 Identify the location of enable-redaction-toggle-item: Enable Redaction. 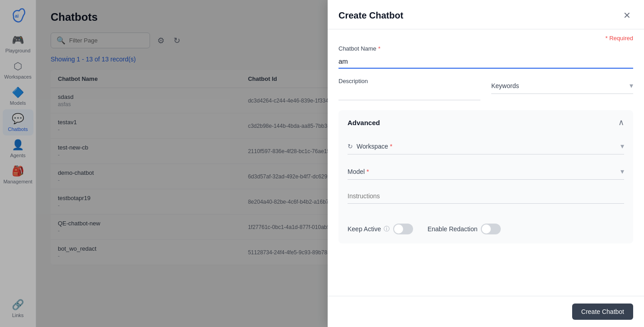
(465, 229).